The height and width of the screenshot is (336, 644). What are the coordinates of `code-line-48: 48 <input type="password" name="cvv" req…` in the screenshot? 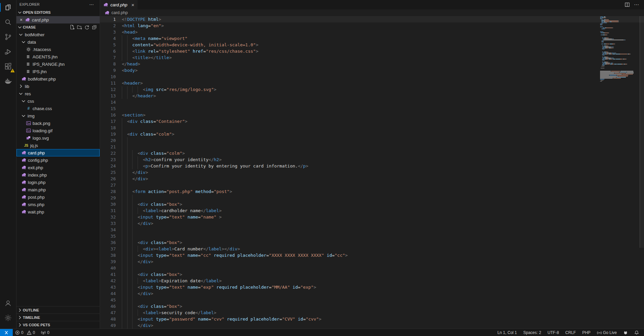 It's located at (372, 319).